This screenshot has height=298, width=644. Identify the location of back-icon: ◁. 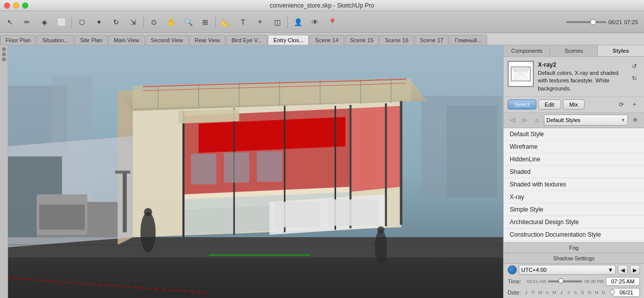
(513, 120).